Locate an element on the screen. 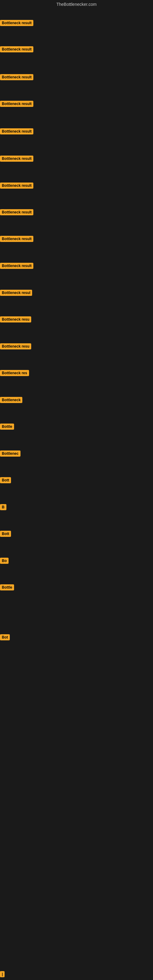 This screenshot has width=153, height=980. bottleneck-badge-9: Bottleneck result is located at coordinates (17, 239).